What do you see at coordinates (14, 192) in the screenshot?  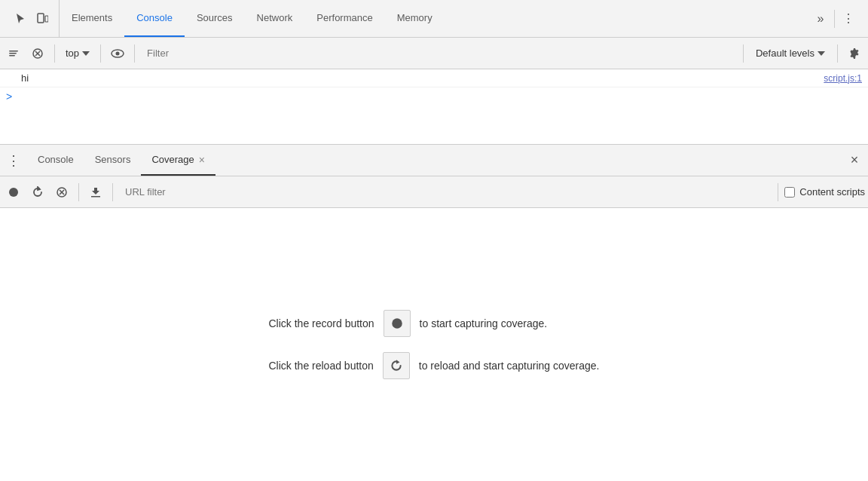 I see `start-recording-button` at bounding box center [14, 192].